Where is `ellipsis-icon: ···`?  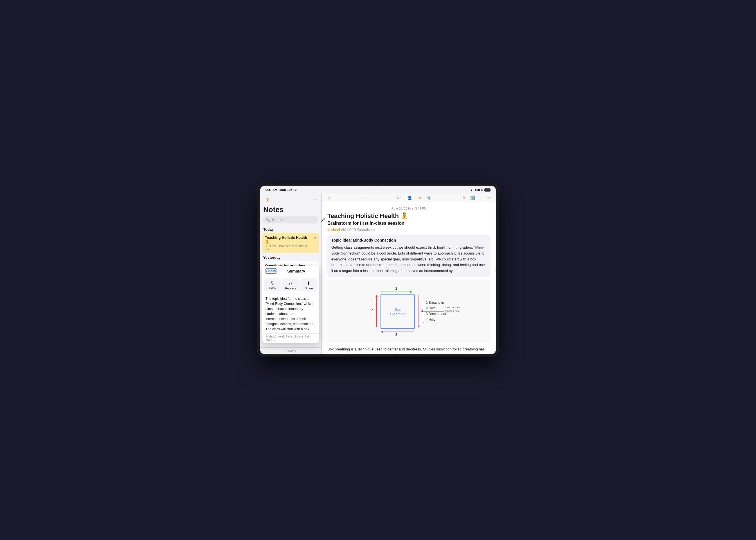 ellipsis-icon: ··· is located at coordinates (314, 200).